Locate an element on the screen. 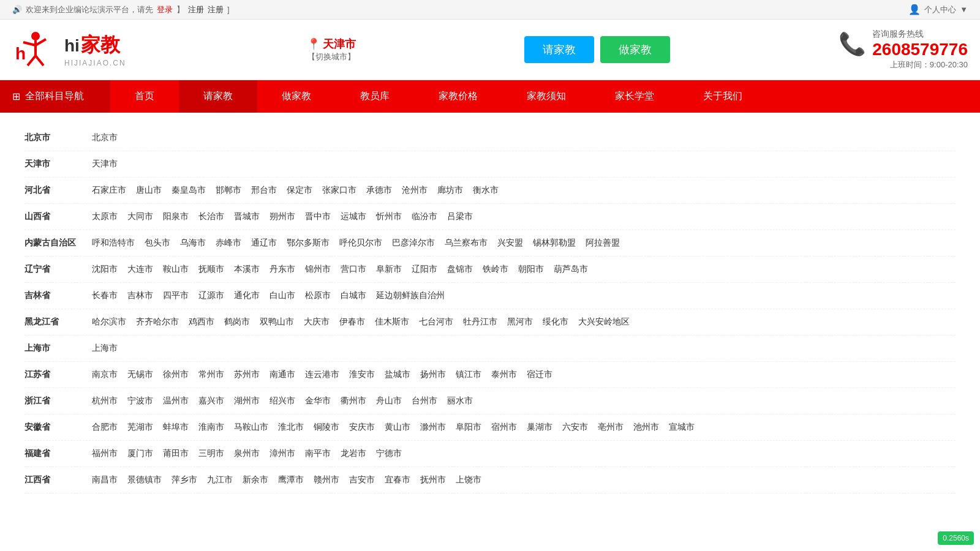 This screenshot has width=980, height=551. city-link: 亳州市 is located at coordinates (611, 427).